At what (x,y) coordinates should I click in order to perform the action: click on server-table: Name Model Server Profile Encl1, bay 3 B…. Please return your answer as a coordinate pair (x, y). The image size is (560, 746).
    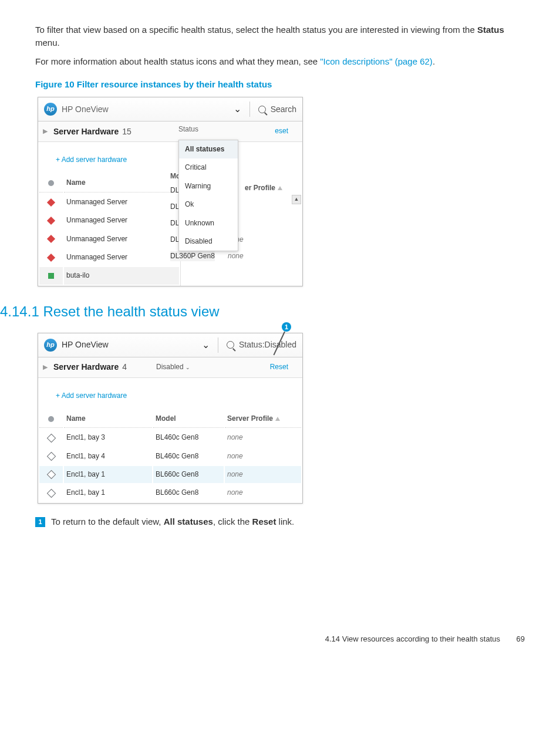
    Looking at the image, I should click on (170, 457).